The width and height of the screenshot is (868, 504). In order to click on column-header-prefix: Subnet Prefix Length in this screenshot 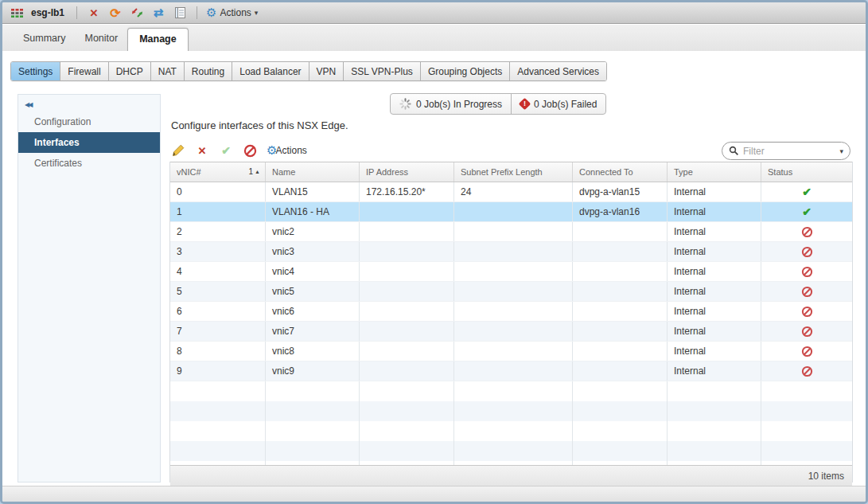, I will do `click(514, 172)`.